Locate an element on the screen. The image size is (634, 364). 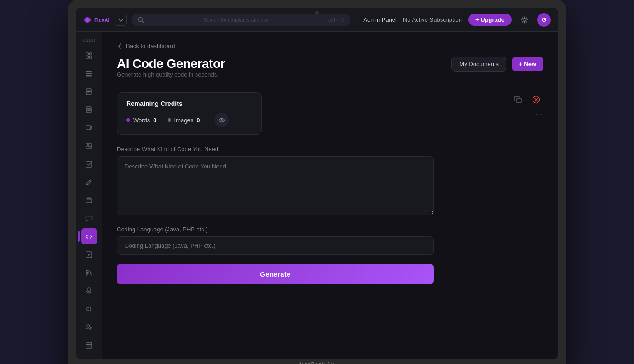
sidebar-item-checklist is located at coordinates (89, 164).